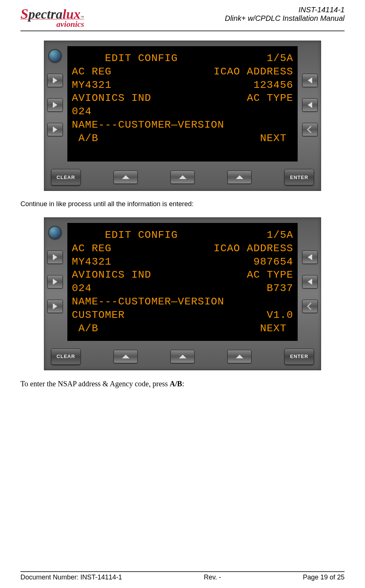 Image resolution: width=365 pixels, height=588 pixels. I want to click on page-header: Spectralux™ avionics INST-14114-1 Dlink+…, so click(182, 19).